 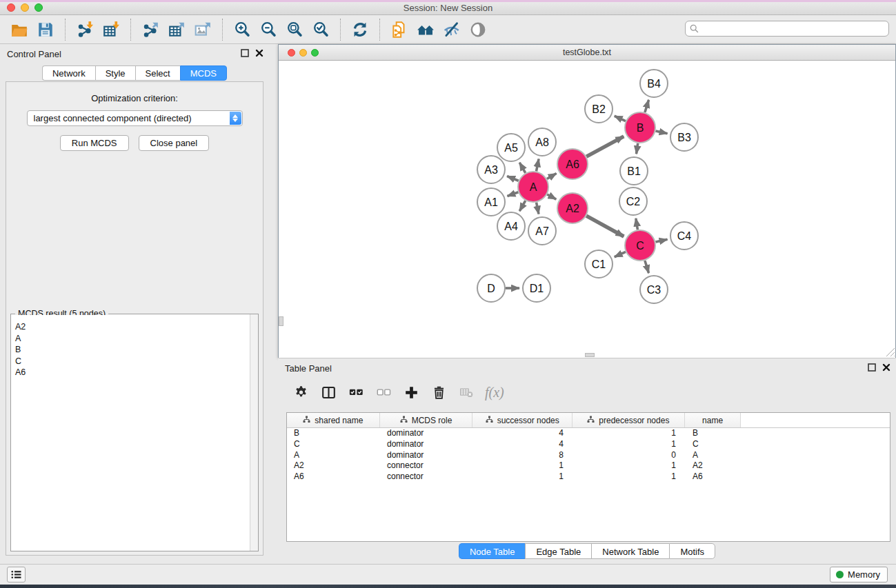 I want to click on home-icon, so click(x=426, y=30).